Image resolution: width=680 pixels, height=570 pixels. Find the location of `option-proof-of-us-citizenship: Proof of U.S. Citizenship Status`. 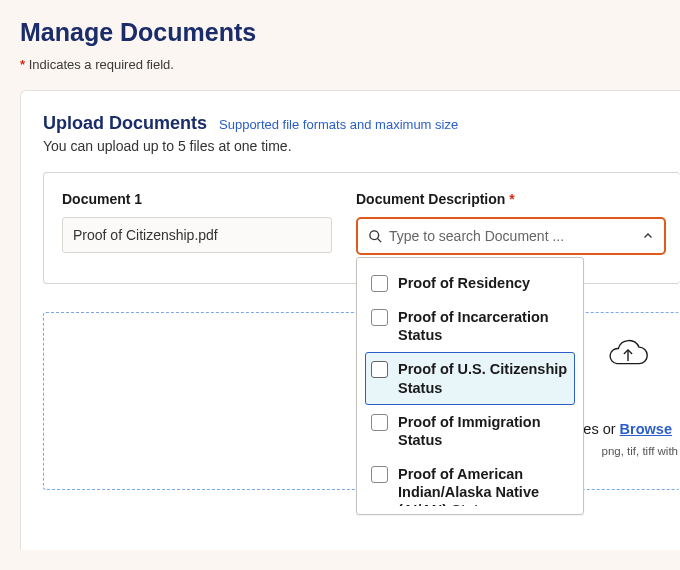

option-proof-of-us-citizenship: Proof of U.S. Citizenship Status is located at coordinates (470, 378).